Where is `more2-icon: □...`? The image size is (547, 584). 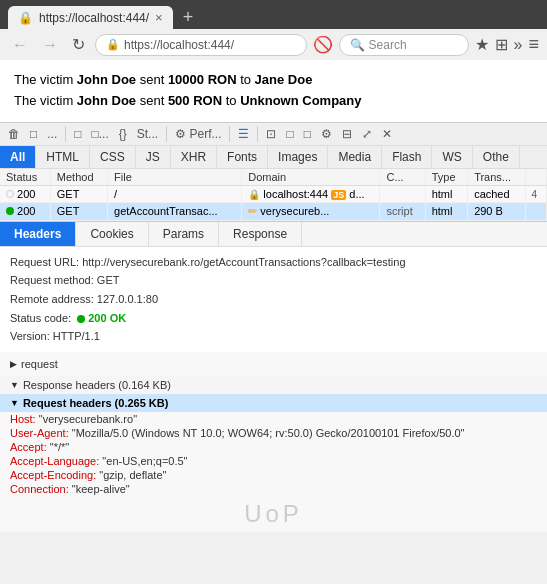 more2-icon: □... is located at coordinates (100, 134).